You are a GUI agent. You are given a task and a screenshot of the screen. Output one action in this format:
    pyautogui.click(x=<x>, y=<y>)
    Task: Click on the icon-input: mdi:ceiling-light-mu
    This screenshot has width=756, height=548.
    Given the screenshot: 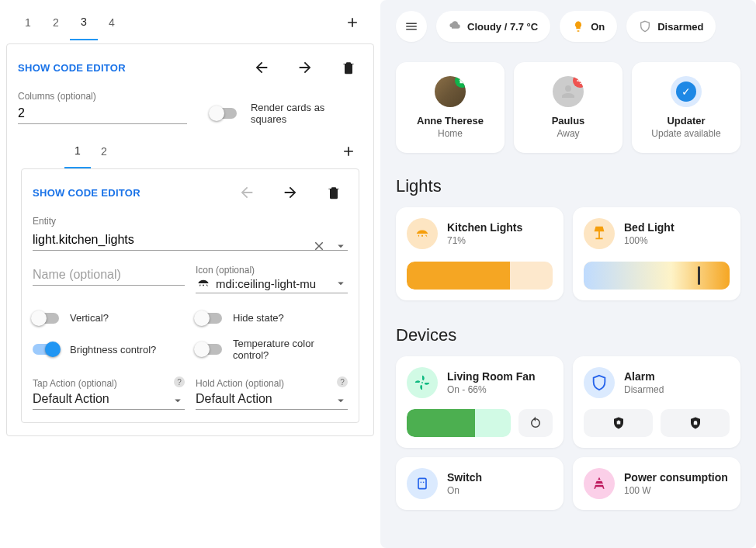 What is the action you would take?
    pyautogui.click(x=272, y=284)
    